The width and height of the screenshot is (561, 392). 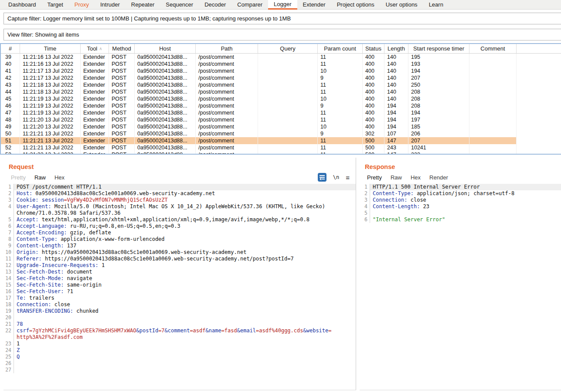 I want to click on editor-line: 2Content-Type: application/json; charset…, so click(x=460, y=193).